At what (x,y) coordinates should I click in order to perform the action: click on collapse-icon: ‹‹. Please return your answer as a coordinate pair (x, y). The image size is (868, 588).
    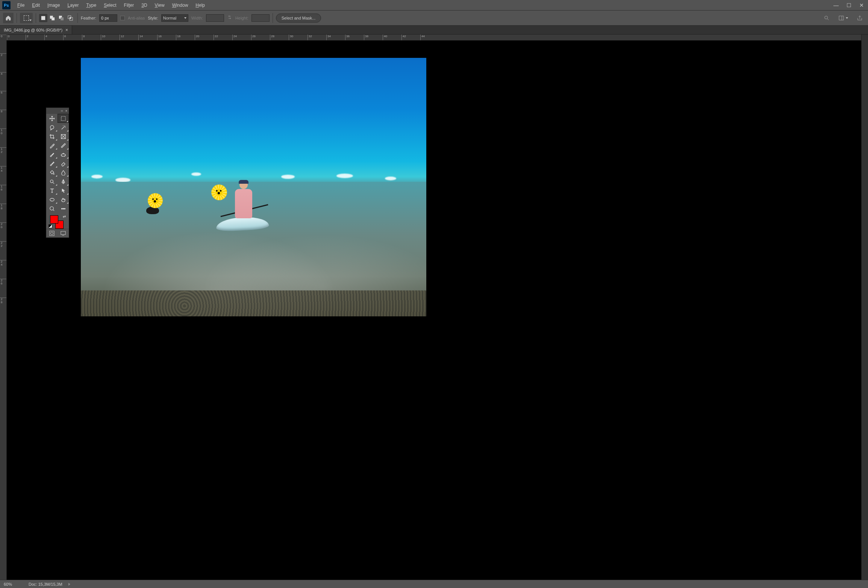
    Looking at the image, I should click on (62, 111).